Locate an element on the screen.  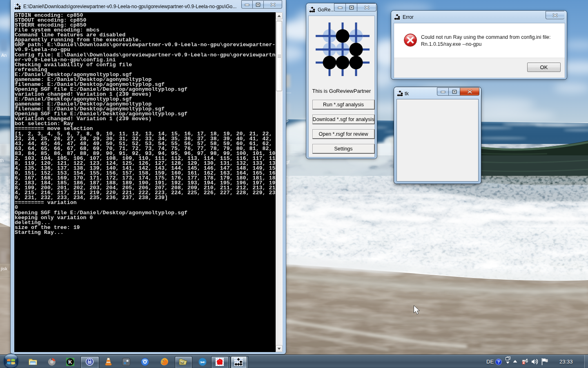
svg-text: An is located at coordinates (4, 55).